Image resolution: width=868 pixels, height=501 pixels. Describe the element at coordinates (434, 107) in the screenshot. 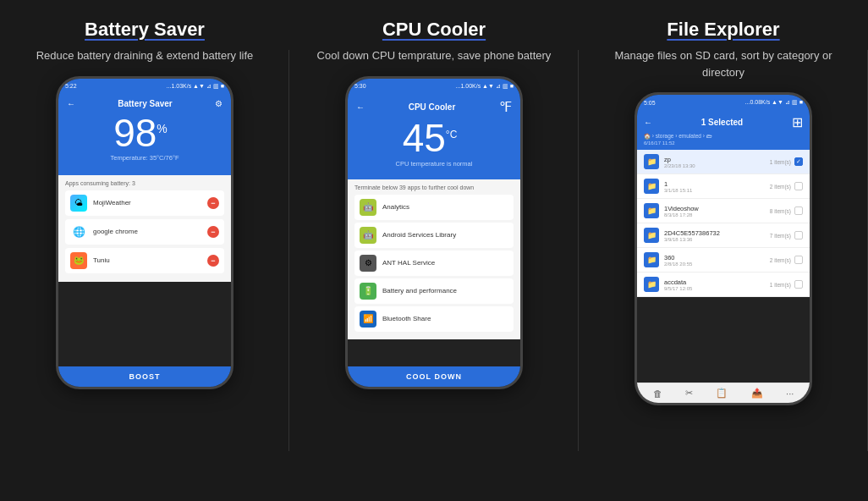

I see `cc-nav: ← CPU Cooler ℉` at that location.